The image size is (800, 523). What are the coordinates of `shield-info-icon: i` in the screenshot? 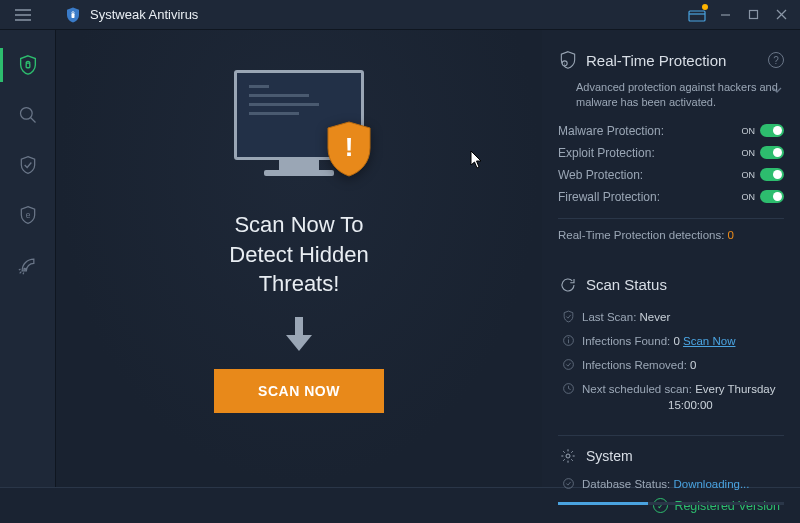 It's located at (568, 60).